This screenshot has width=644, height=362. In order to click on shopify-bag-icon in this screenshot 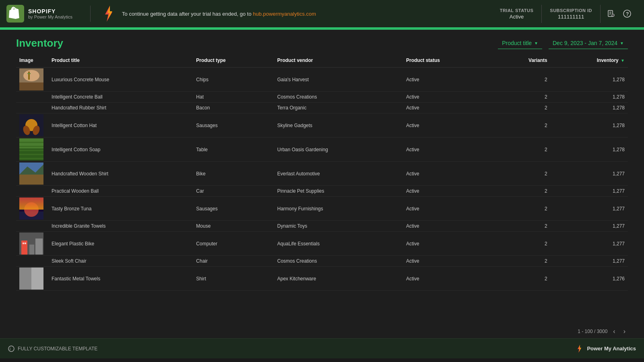, I will do `click(15, 14)`.